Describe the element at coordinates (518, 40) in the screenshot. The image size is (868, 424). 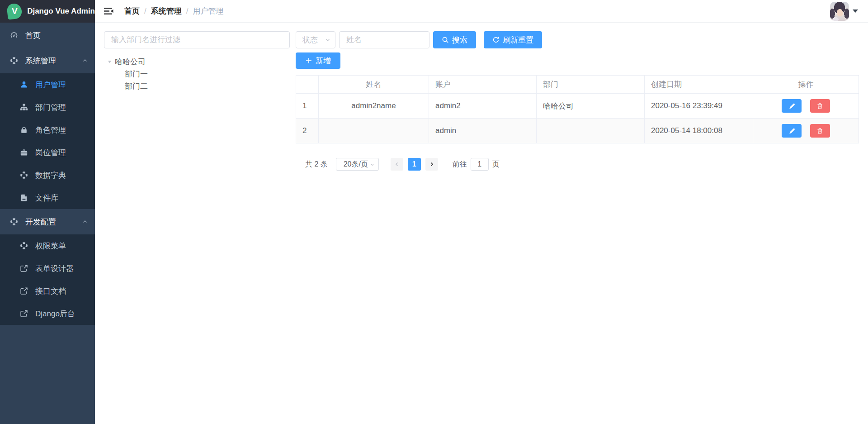
I see `refresh-reset-button-label: 刷新重置` at that location.